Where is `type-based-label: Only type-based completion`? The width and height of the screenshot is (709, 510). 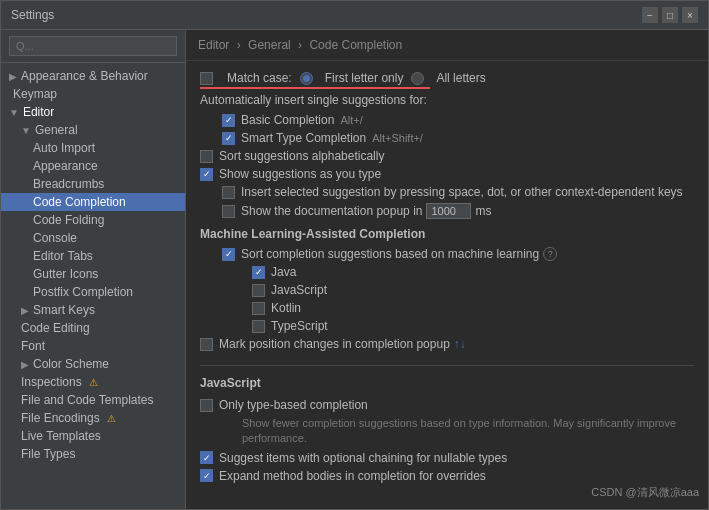 type-based-label: Only type-based completion is located at coordinates (294, 405).